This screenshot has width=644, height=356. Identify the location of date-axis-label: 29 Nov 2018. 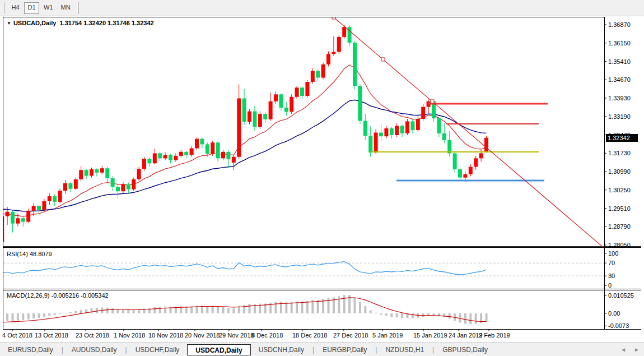
(236, 335).